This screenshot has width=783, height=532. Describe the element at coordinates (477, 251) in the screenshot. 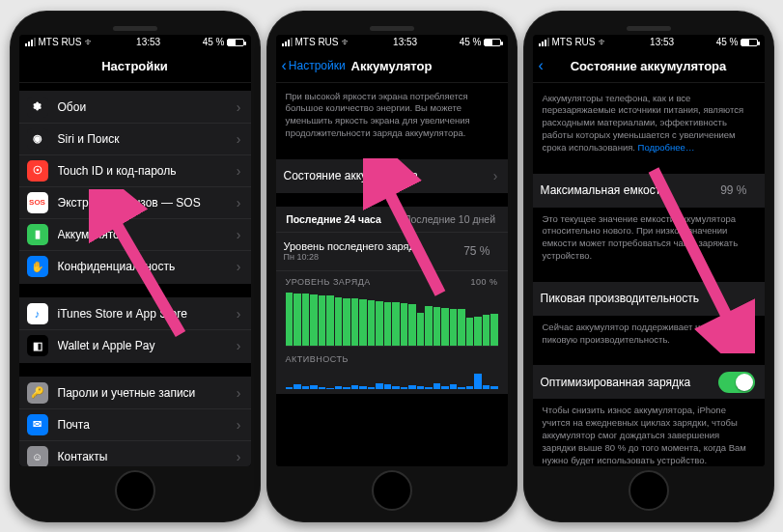

I see `last-charge-value: 75 %` at that location.